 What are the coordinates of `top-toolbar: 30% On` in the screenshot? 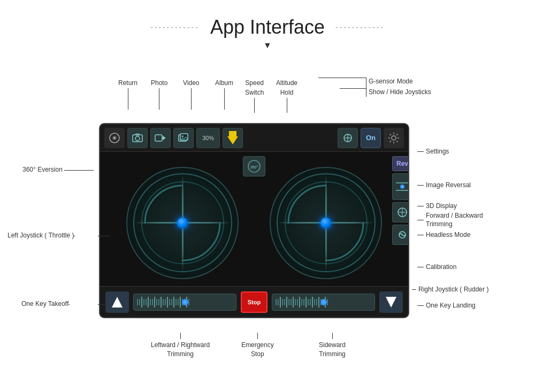 It's located at (254, 138).